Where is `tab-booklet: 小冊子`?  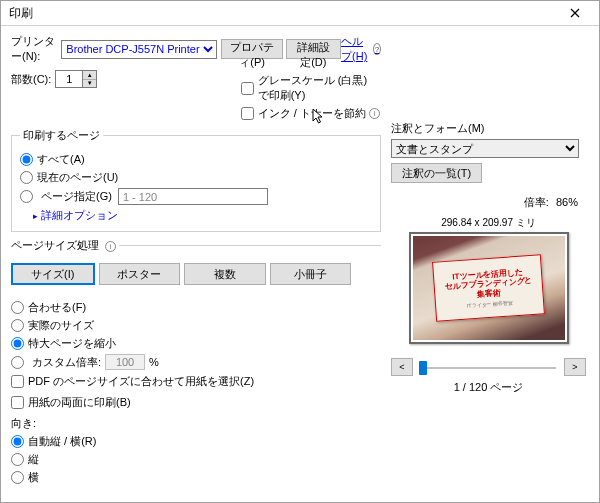
tab-booklet: 小冊子 is located at coordinates (311, 274).